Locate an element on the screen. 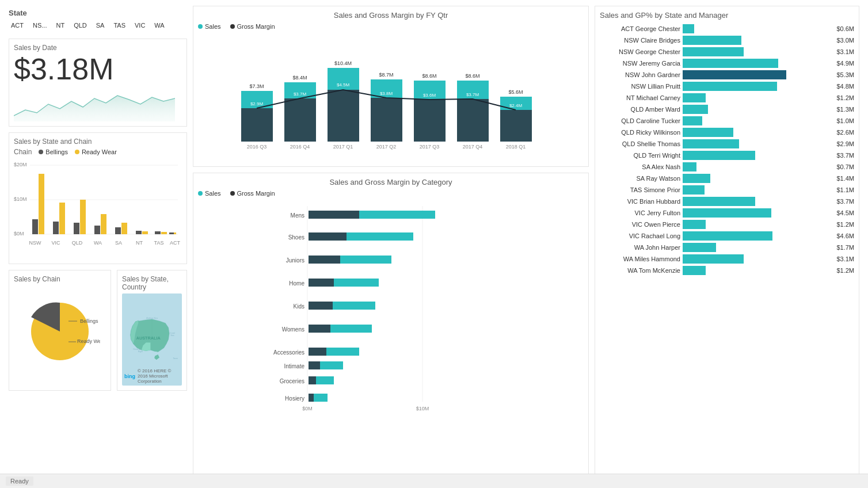  cat-gm-label: Gross Margin is located at coordinates (256, 193).